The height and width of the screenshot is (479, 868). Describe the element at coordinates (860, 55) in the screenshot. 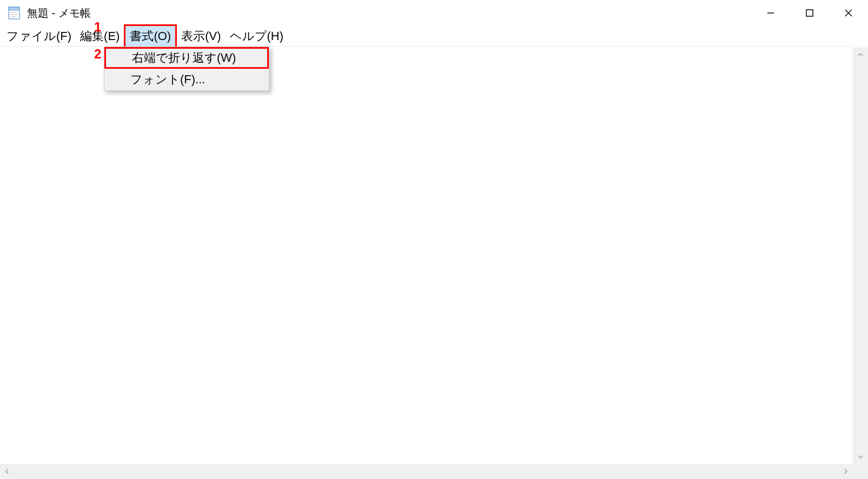

I see `scroll-up-icon` at that location.